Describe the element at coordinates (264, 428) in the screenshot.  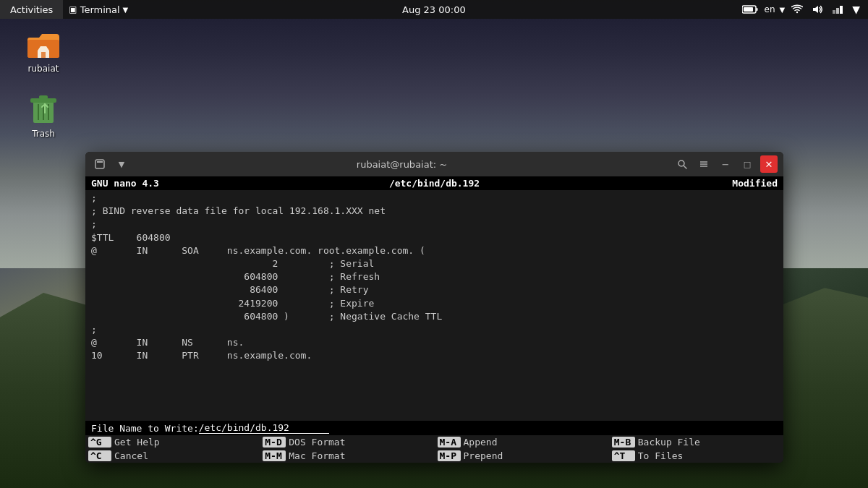
I see `filename-input` at that location.